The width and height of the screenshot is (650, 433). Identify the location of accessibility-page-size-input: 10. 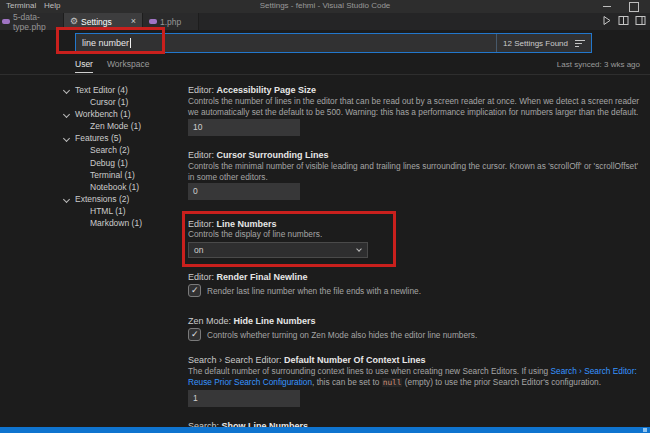
(244, 128).